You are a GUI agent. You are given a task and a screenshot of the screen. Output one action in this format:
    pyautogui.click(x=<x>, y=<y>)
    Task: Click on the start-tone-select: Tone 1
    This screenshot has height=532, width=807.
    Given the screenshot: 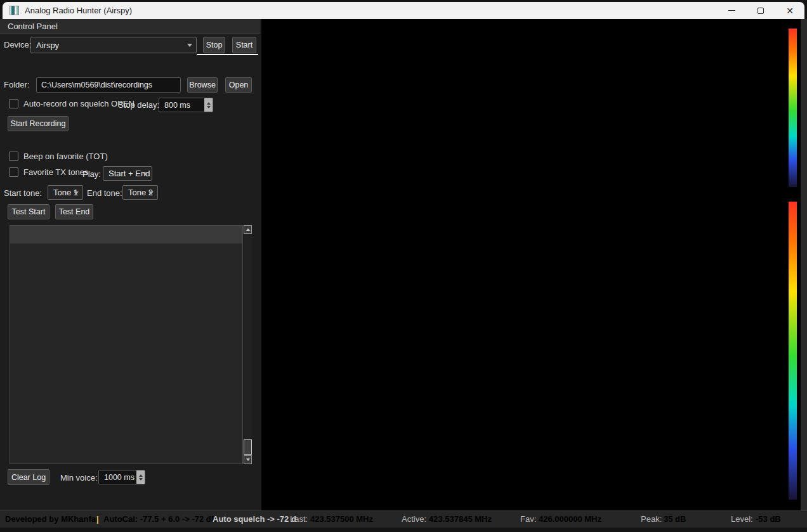 What is the action you would take?
    pyautogui.click(x=65, y=193)
    